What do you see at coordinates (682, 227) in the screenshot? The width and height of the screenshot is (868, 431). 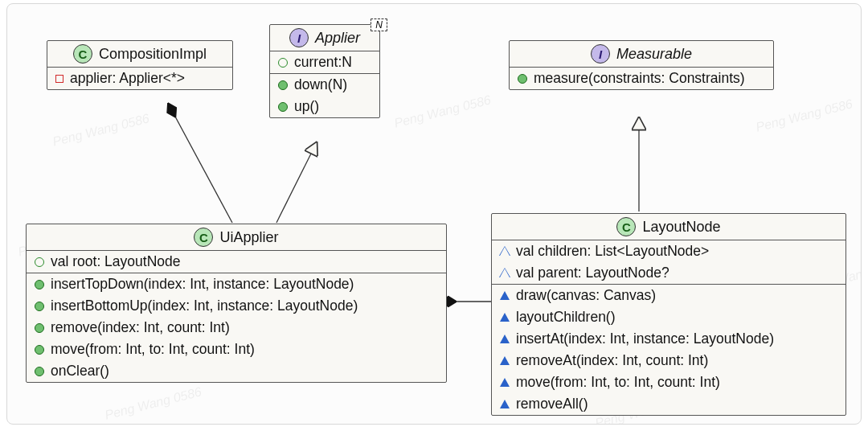 I see `class-name: LayoutNode` at bounding box center [682, 227].